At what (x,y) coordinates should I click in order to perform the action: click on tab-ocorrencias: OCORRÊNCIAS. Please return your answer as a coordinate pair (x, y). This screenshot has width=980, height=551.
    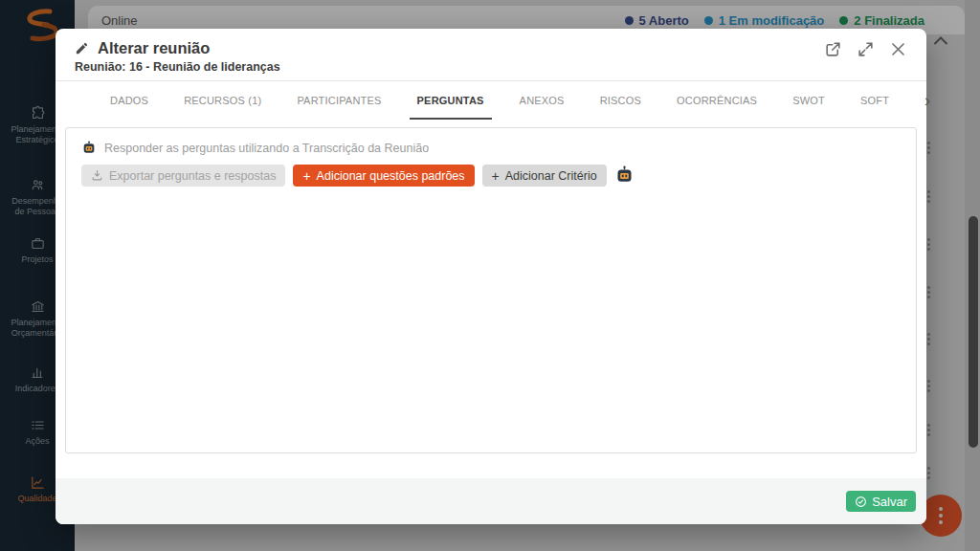
    Looking at the image, I should click on (717, 100).